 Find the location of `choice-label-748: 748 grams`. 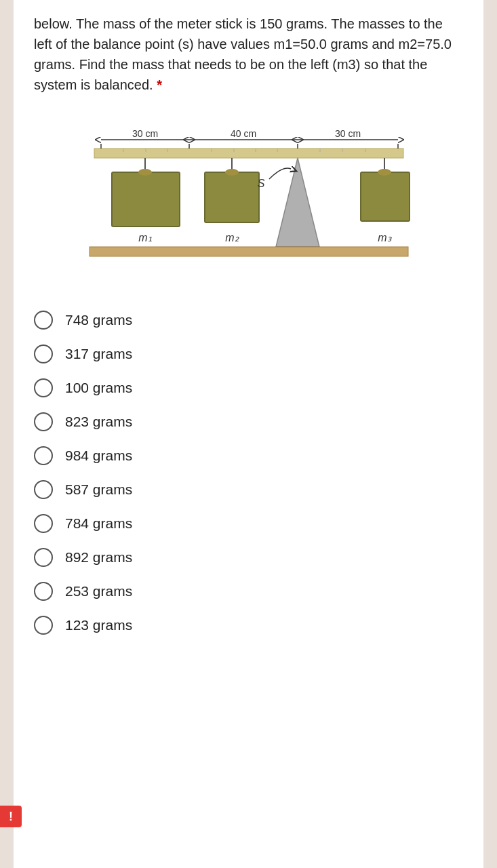

choice-label-748: 748 grams is located at coordinates (99, 320).